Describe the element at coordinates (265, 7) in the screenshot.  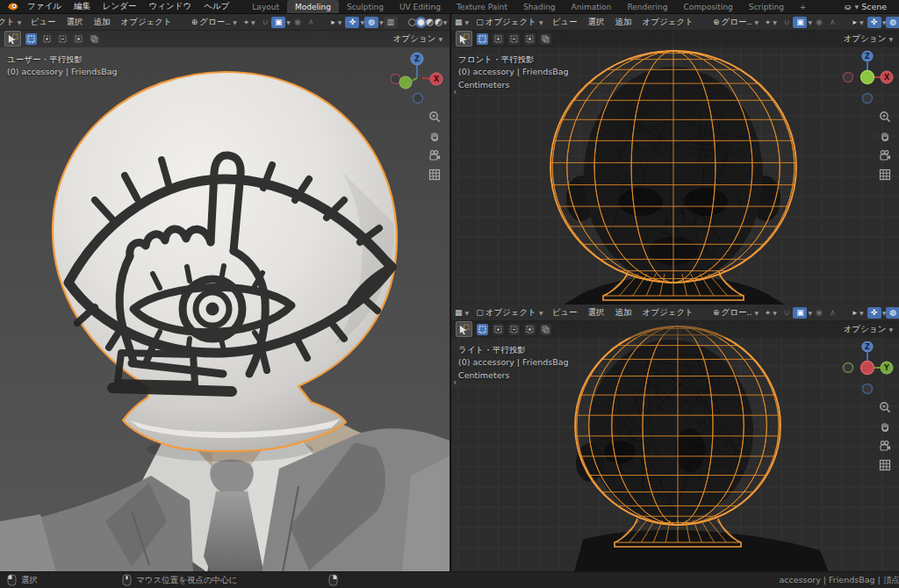
I see `tab-layout: Layout` at that location.